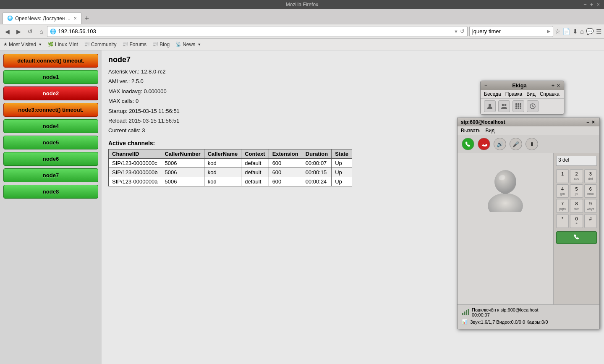 The width and height of the screenshot is (604, 364). What do you see at coordinates (316, 181) in the screenshot?
I see `table-cell: 00:00:24` at bounding box center [316, 181].